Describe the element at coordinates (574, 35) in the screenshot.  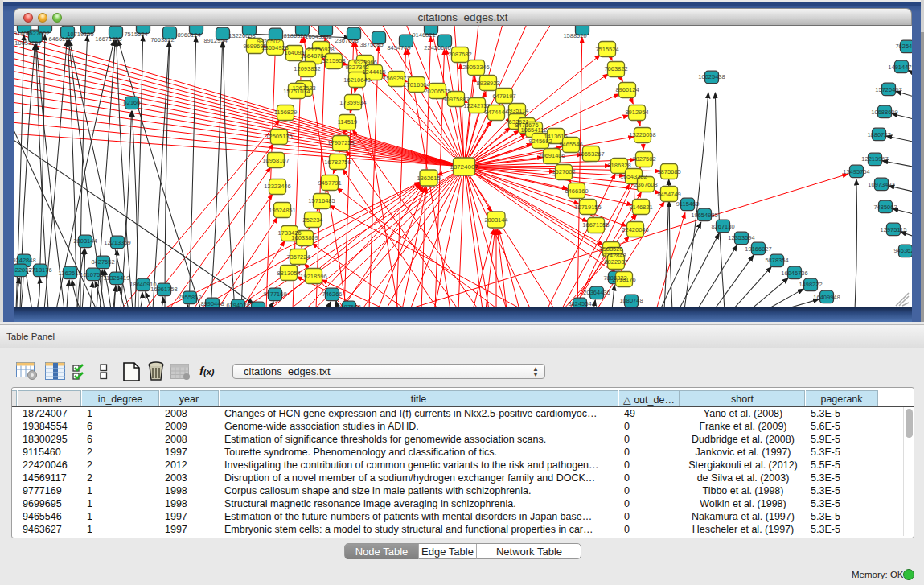
I see `svg-text: 1588520` at that location.